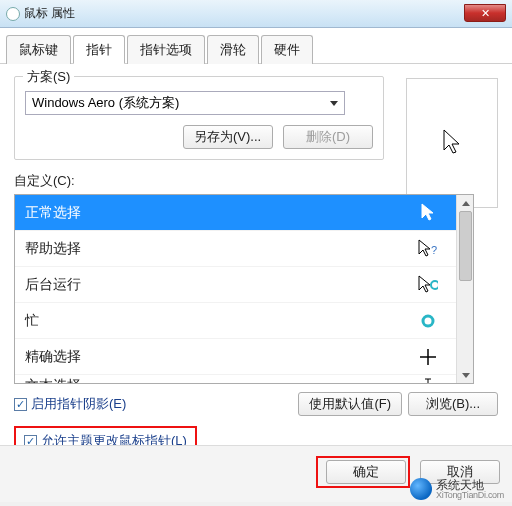 The height and width of the screenshot is (506, 512). What do you see at coordinates (421, 489) in the screenshot?
I see `watermark-logo-icon` at bounding box center [421, 489].